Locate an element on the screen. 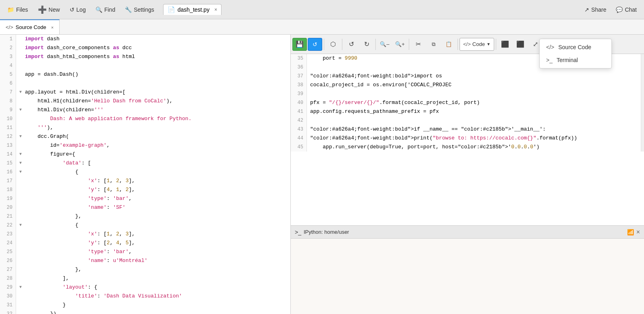 Image resolution: width=644 pixels, height=314 pixels. code-line: 'x': [1, 2, 3], is located at coordinates (155, 234).